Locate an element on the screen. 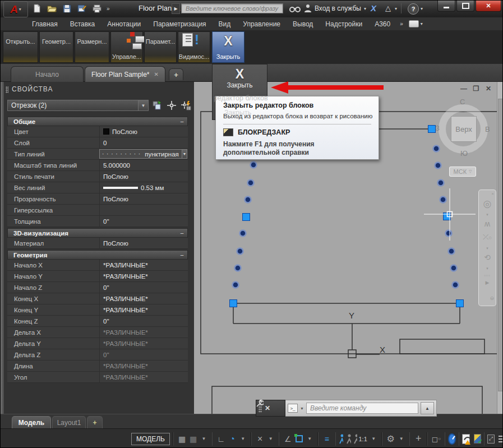 The width and height of the screenshot is (503, 448). qat-more-icon: » is located at coordinates (108, 9).